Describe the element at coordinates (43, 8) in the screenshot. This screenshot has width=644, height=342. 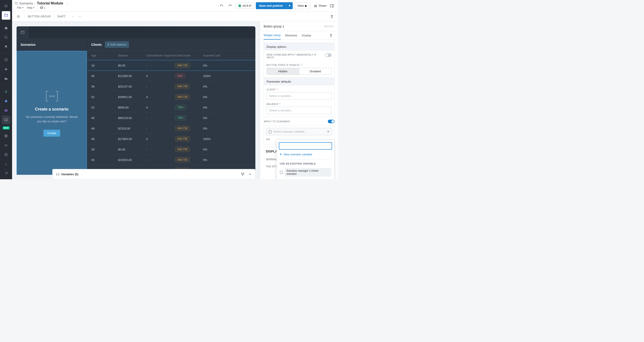
I see `tab-count: 1` at that location.